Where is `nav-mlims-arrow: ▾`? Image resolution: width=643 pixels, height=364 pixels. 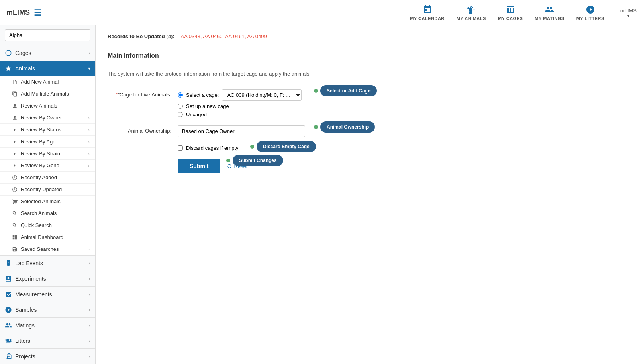
nav-mlims-arrow: ▾ is located at coordinates (629, 16).